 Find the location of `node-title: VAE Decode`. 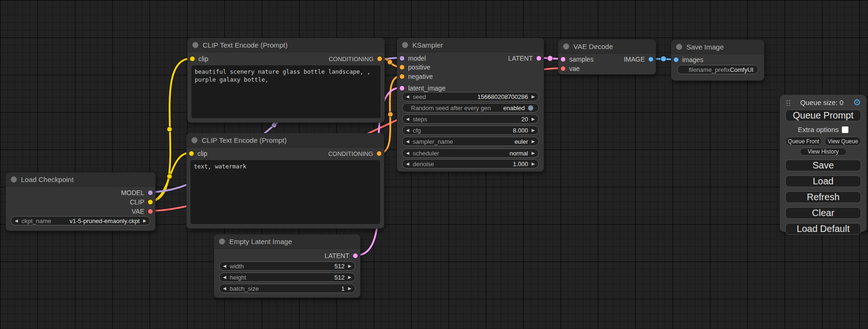

node-title: VAE Decode is located at coordinates (593, 47).